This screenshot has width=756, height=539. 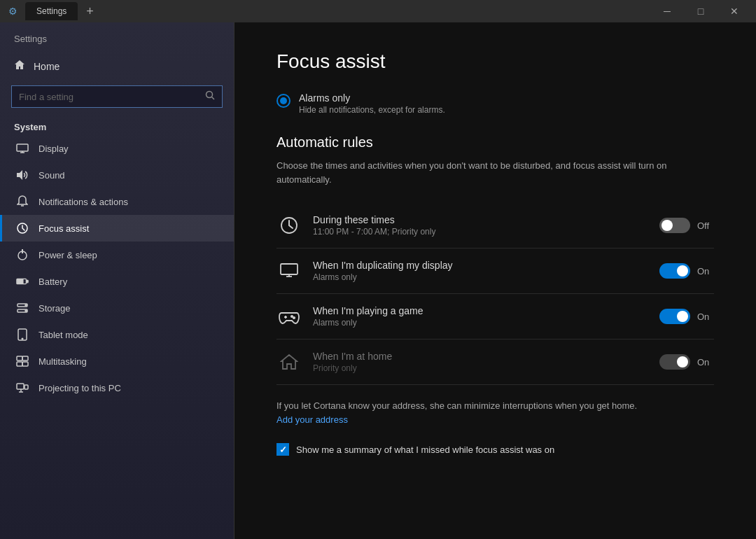 What do you see at coordinates (22, 255) in the screenshot?
I see `power-icon` at bounding box center [22, 255].